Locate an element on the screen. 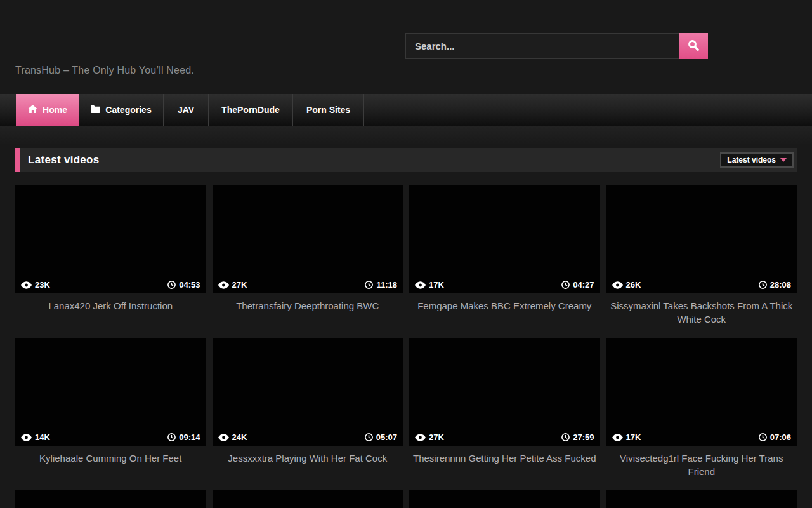 Image resolution: width=812 pixels, height=508 pixels. duration-text: 05:07 is located at coordinates (387, 437).